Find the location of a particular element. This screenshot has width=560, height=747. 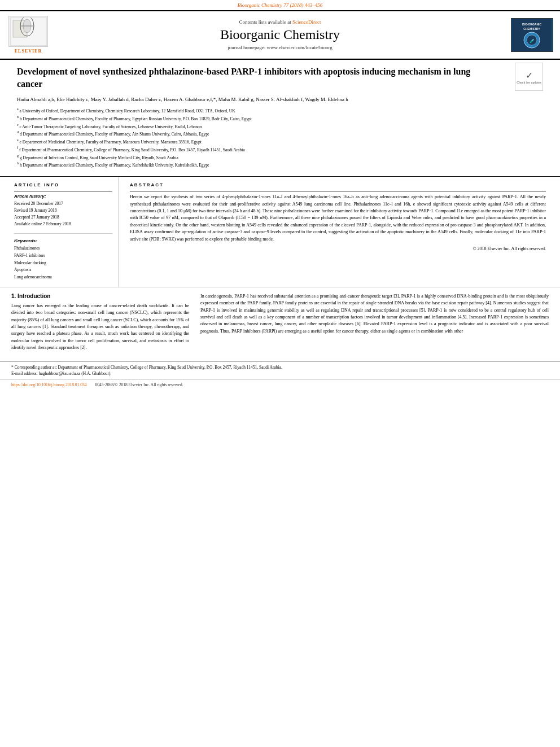

keyword-1: Phthalazinones is located at coordinates (63, 248).